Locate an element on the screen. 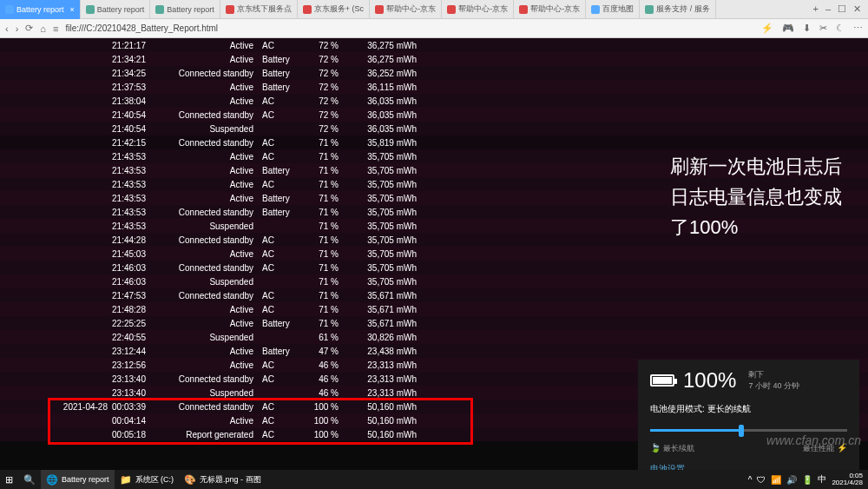  app-icon: 🎨 is located at coordinates (190, 479).